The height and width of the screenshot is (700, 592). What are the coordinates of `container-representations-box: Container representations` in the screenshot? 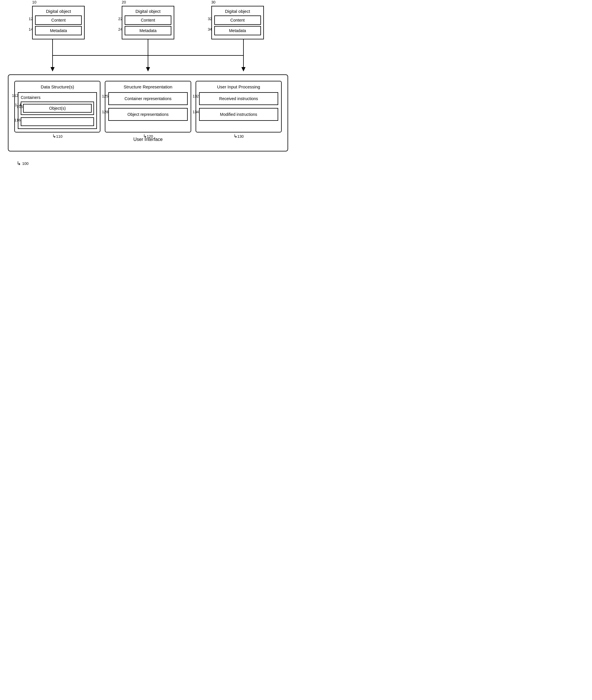 It's located at (148, 99).